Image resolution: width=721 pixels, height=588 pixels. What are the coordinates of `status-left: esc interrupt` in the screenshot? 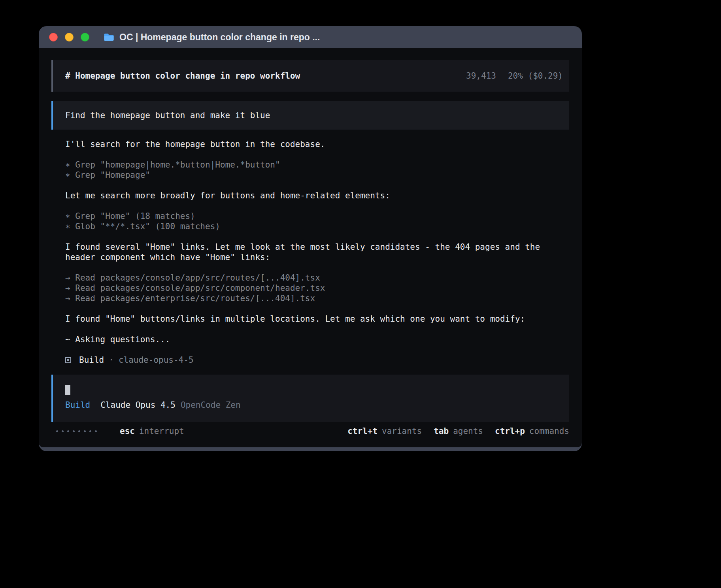 It's located at (120, 431).